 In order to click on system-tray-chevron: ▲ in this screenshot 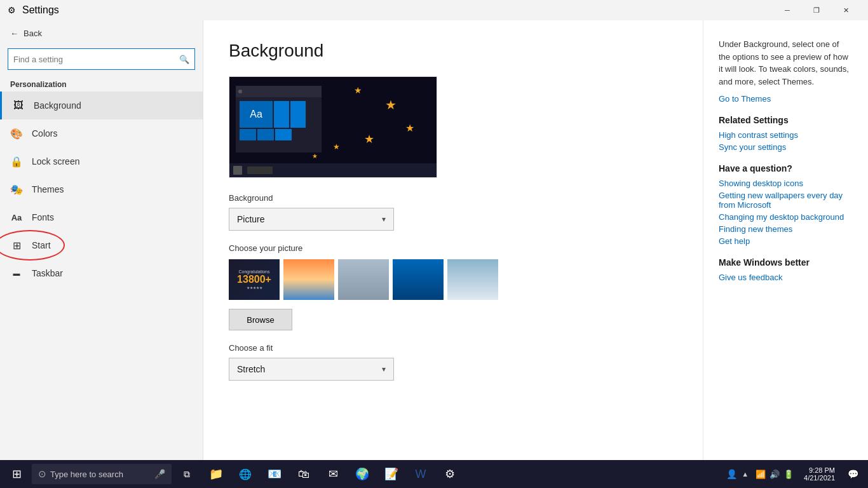, I will do `click(745, 474)`.